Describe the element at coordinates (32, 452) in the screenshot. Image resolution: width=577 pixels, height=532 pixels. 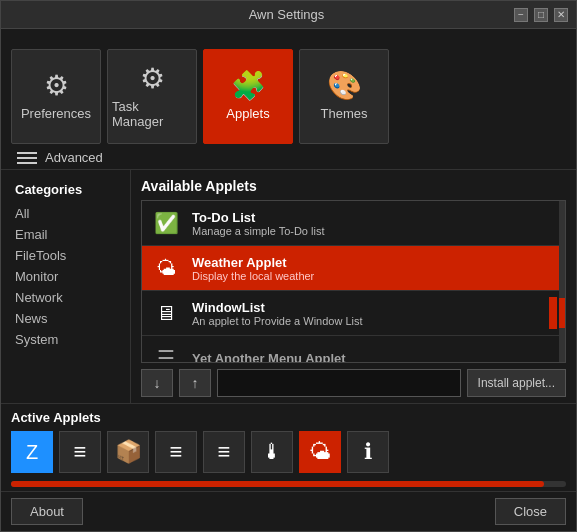
I see `awn-icon: Z` at that location.